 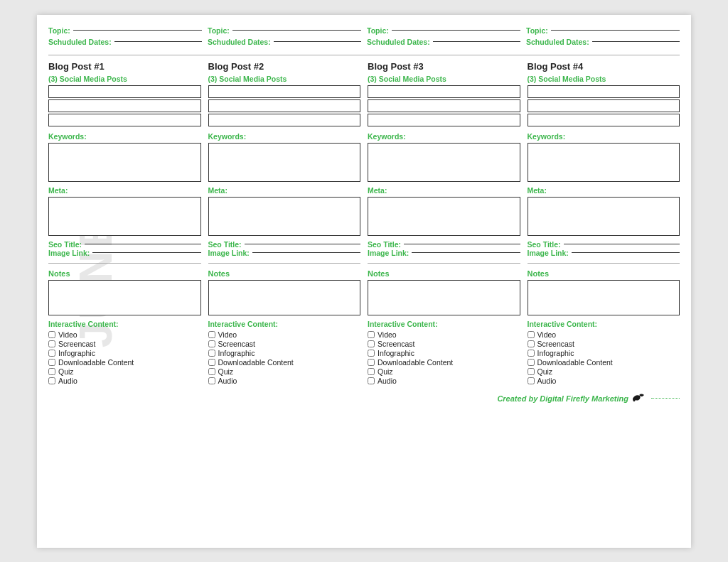 I want to click on social-input-3c, so click(x=444, y=120).